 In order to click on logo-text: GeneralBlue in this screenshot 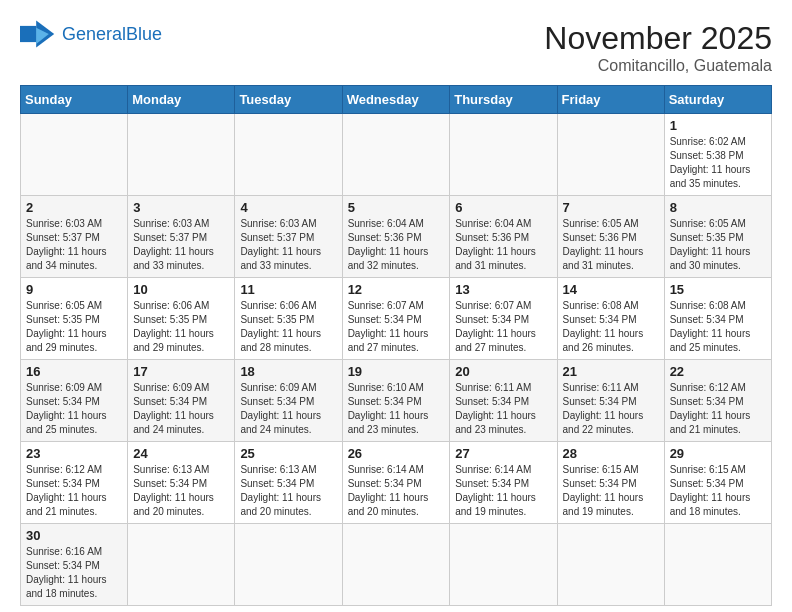, I will do `click(112, 34)`.